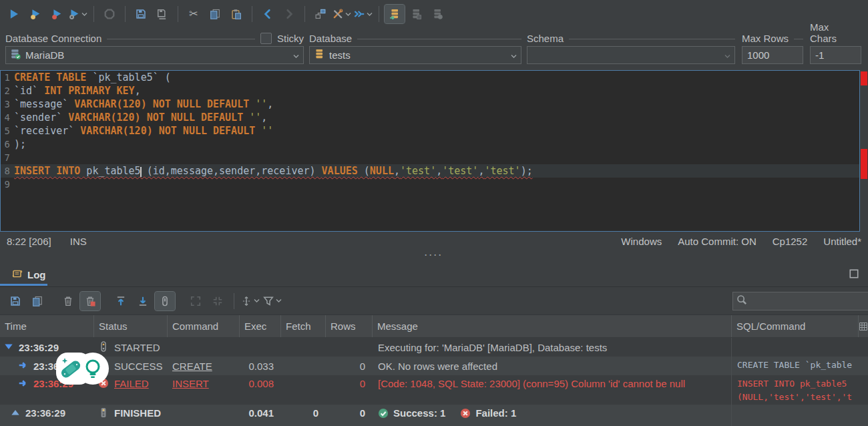 Image resolution: width=868 pixels, height=426 pixels. What do you see at coordinates (7, 118) in the screenshot?
I see `line-number: 4` at bounding box center [7, 118].